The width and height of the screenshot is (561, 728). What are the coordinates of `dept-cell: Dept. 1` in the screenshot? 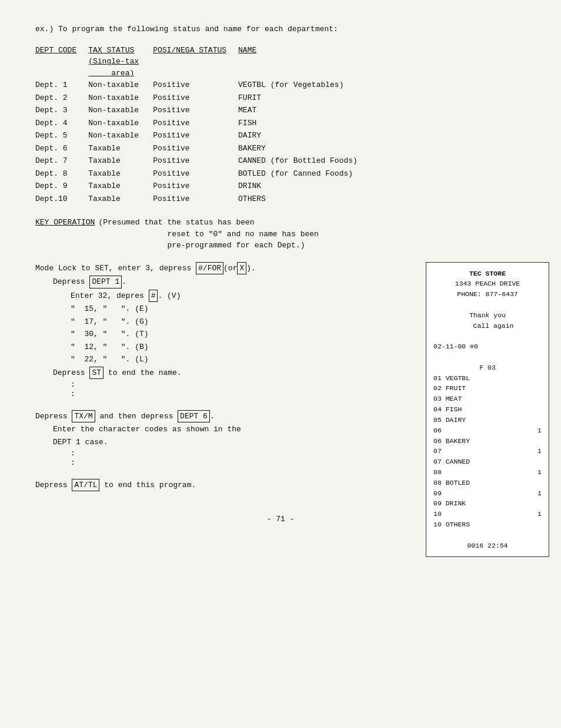 It's located at (62, 85).